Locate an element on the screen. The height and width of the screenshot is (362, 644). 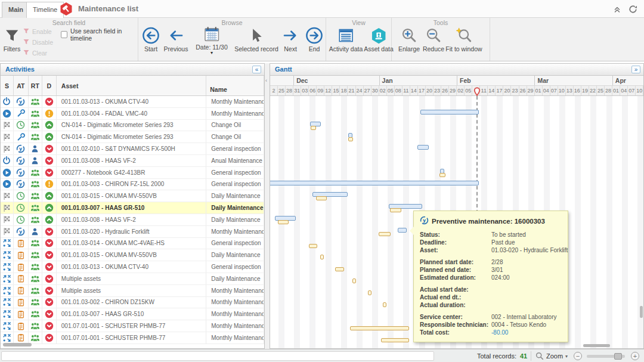
refresh-icon is located at coordinates (633, 10).